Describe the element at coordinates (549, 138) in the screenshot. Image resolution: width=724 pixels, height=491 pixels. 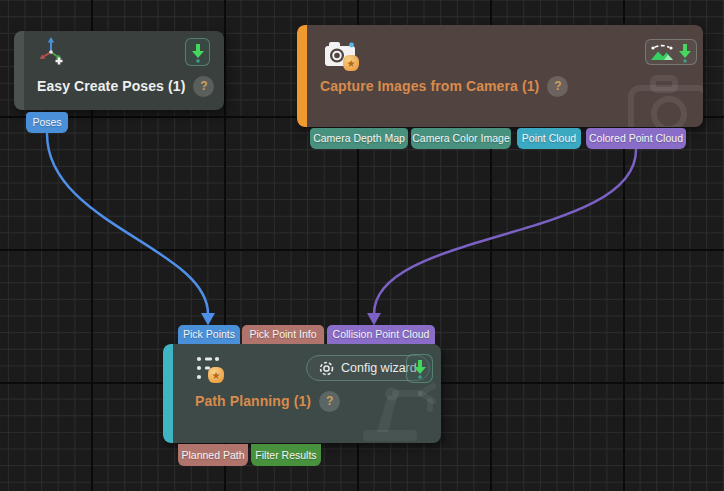
I see `port-point-cloud: Point Cloud` at that location.